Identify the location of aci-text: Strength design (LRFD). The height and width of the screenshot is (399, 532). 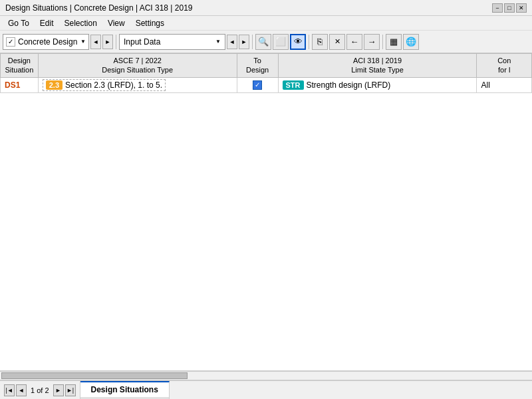
(348, 85).